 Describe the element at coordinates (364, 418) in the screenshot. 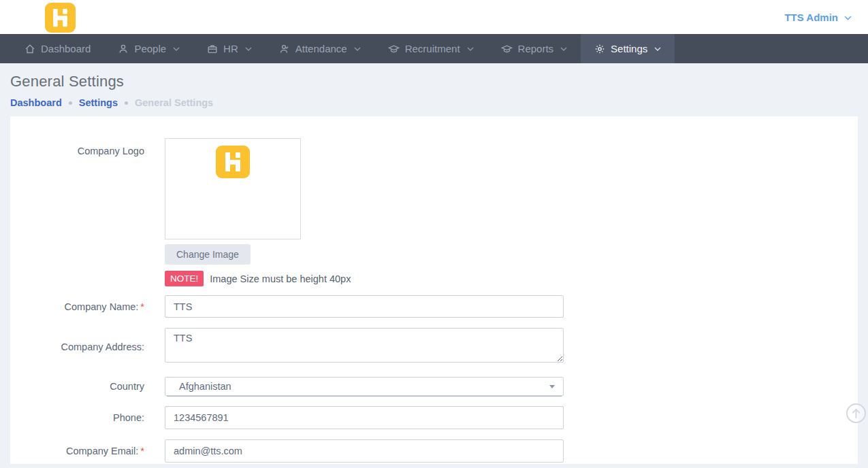

I see `phone-input` at that location.